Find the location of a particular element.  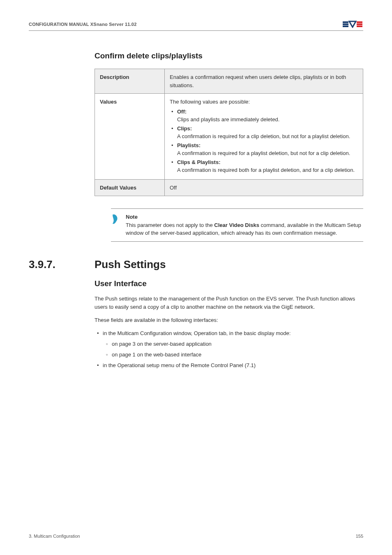

value-clips-label: Clips: is located at coordinates (184, 128).